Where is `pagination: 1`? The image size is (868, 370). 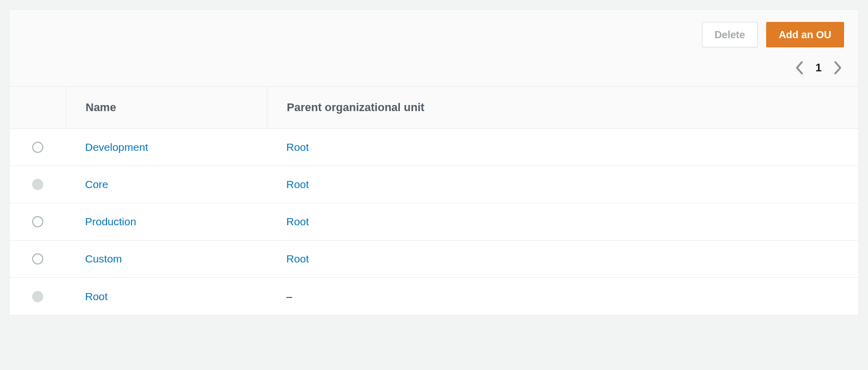 pagination: 1 is located at coordinates (820, 72).